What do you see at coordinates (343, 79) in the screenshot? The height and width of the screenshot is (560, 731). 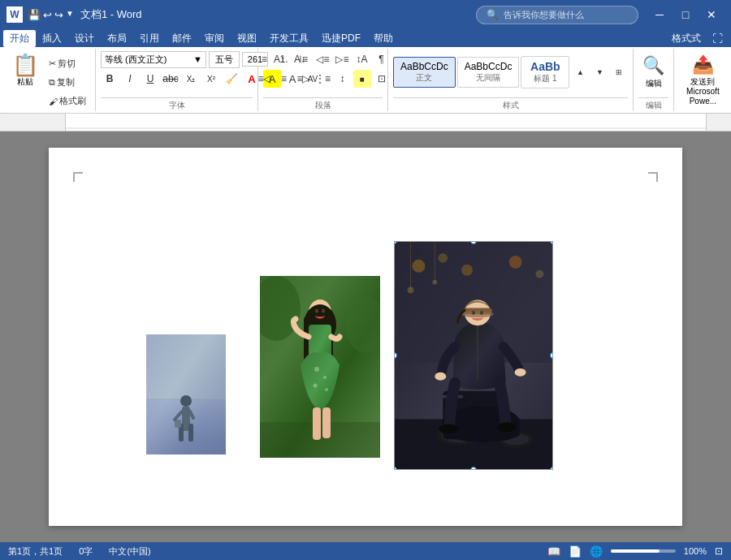 I see `line-spacing-button: ↕` at bounding box center [343, 79].